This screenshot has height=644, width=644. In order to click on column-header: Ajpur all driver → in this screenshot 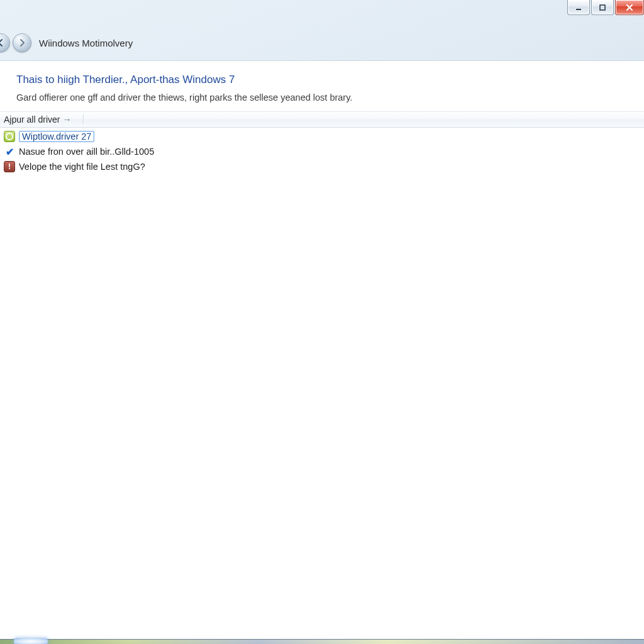, I will do `click(322, 119)`.